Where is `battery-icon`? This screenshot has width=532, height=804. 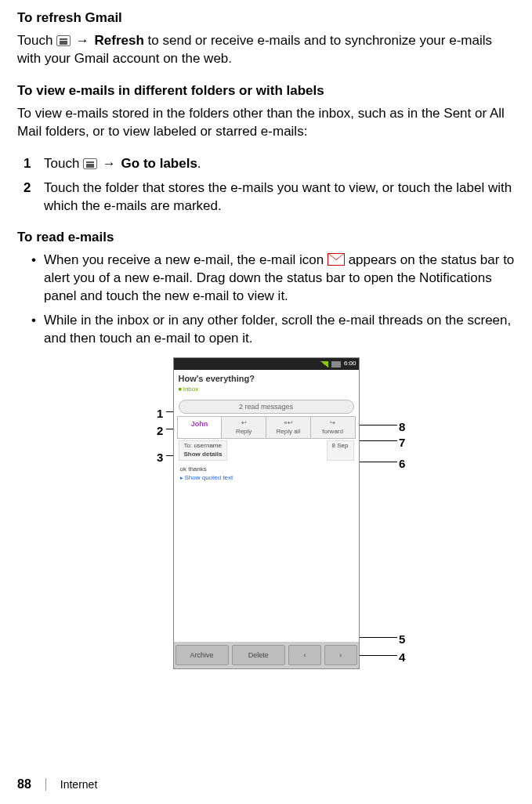
battery-icon is located at coordinates (336, 364).